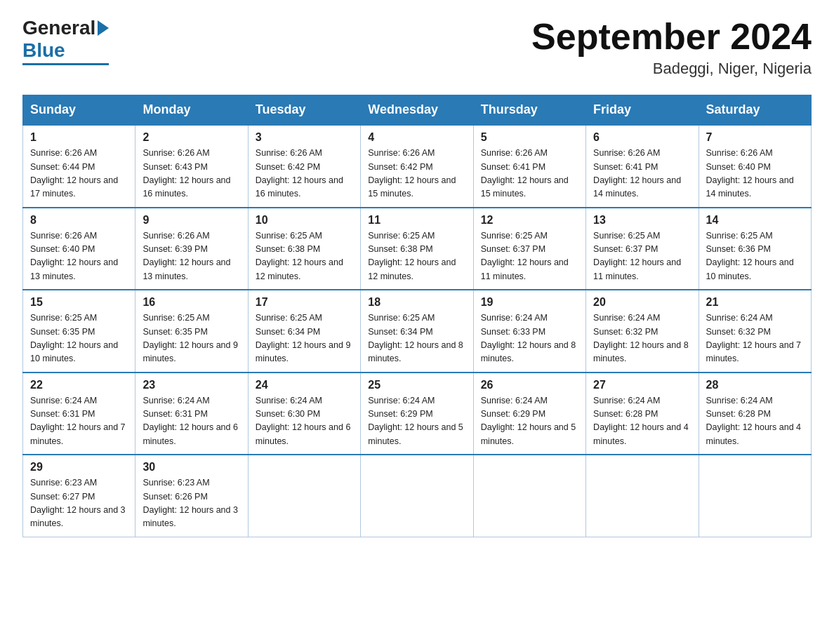 This screenshot has height=644, width=834. Describe the element at coordinates (305, 220) in the screenshot. I see `day-number: 10` at that location.